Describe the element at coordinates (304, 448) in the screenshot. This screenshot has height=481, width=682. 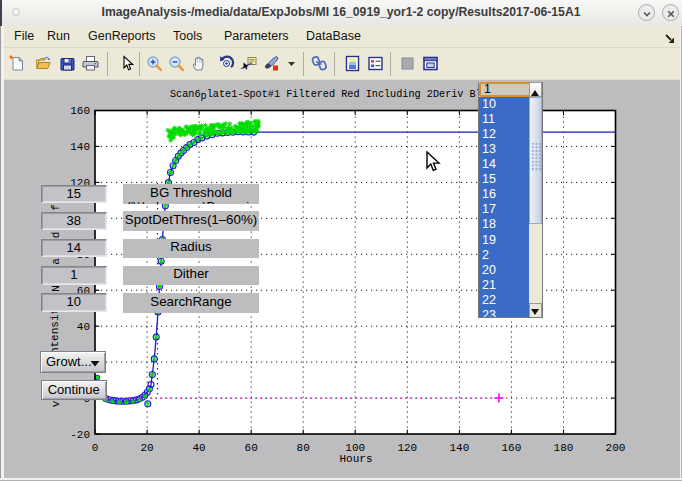
I see `svg-text: 80` at that location.